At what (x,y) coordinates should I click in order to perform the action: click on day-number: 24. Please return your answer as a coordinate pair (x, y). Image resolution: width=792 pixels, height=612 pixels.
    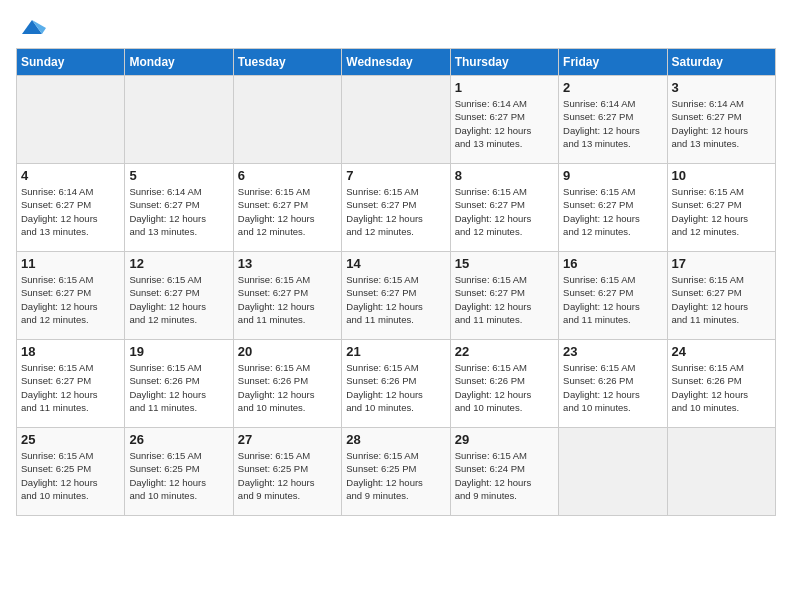
    Looking at the image, I should click on (722, 352).